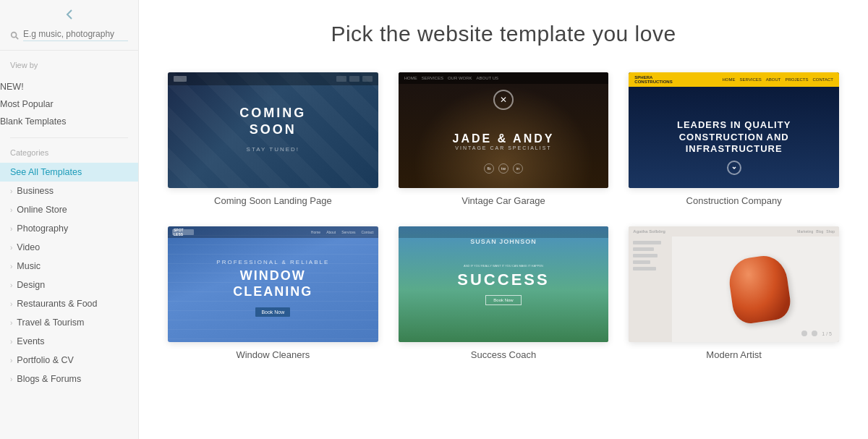  I want to click on template-card-construction: SPHERACONSTRUCTIONSHOMESERVICESABOUTPROJ…, so click(733, 139).